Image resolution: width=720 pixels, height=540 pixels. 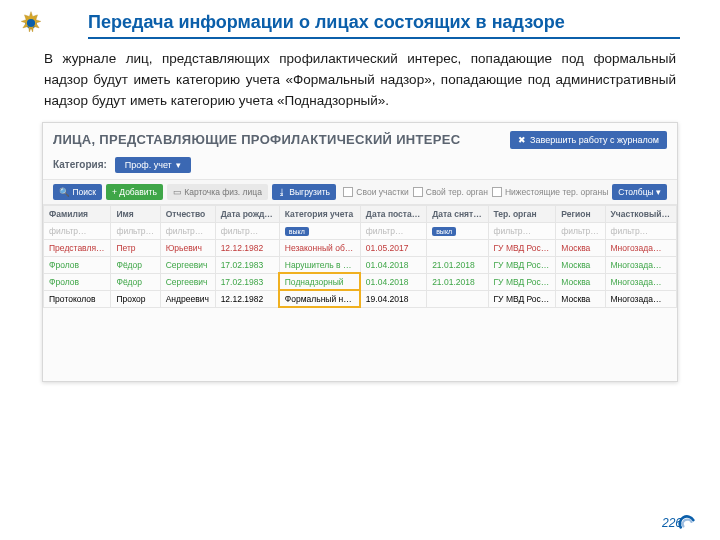 What do you see at coordinates (360, 214) in the screenshot?
I see `table-header-row: ФамилияИмяОтчествоДата рожд…Категория уч…` at bounding box center [360, 214].